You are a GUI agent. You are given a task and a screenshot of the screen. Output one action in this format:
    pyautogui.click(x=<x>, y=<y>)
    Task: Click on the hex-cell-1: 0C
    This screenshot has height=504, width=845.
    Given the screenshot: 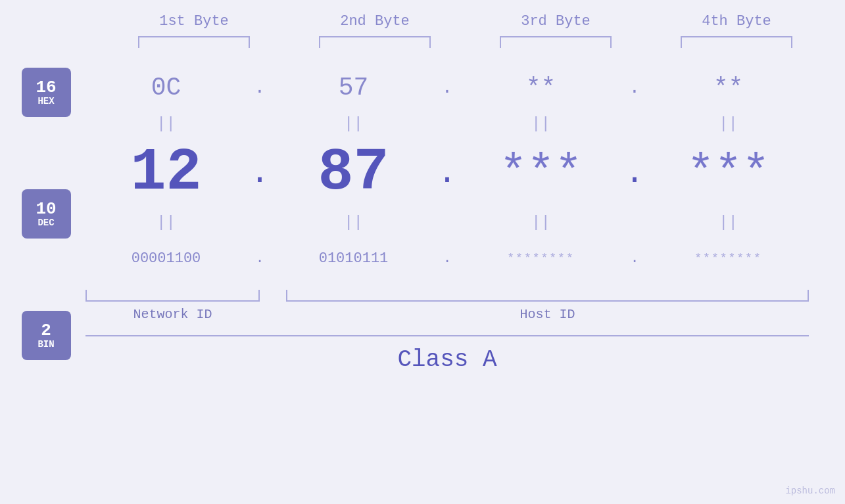 What is the action you would take?
    pyautogui.click(x=166, y=88)
    